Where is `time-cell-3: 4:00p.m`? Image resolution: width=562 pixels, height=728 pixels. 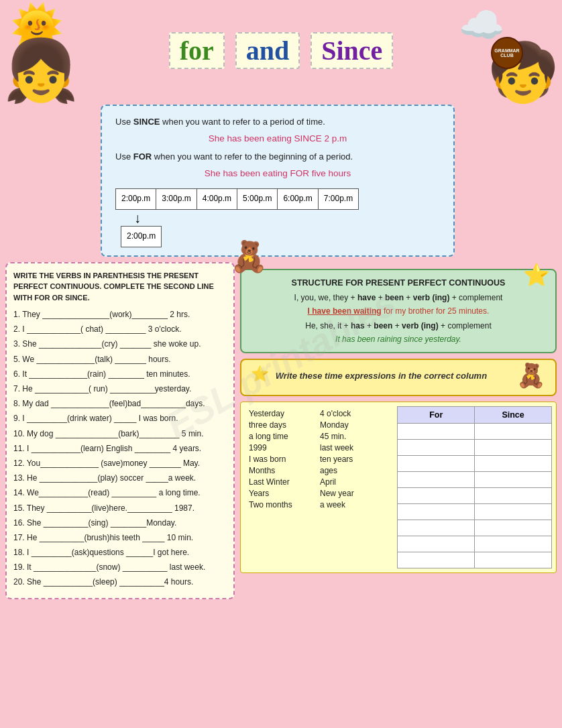
time-cell-3: 4:00p.m is located at coordinates (217, 199).